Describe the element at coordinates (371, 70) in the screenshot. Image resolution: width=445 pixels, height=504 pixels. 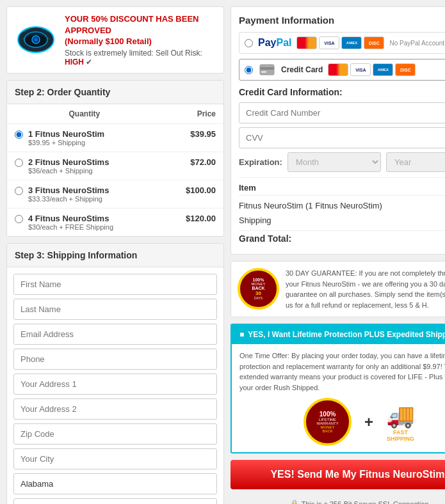
I see `cc-card-icons: MC VISA AMEX DISC` at that location.